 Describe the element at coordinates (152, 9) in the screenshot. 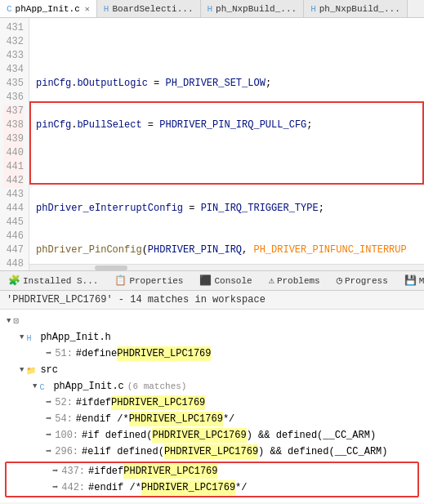

I see `tab-label-1: BoardSelecti...` at that location.